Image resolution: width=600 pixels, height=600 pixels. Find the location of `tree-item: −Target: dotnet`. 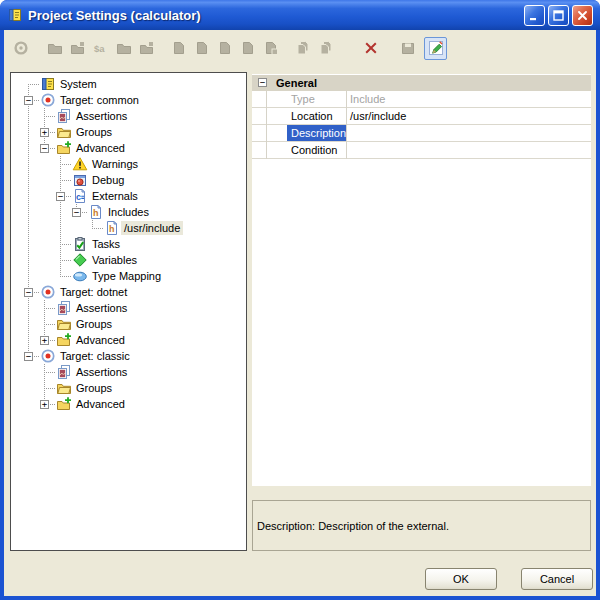

tree-item: −Target: dotnet is located at coordinates (128, 292).